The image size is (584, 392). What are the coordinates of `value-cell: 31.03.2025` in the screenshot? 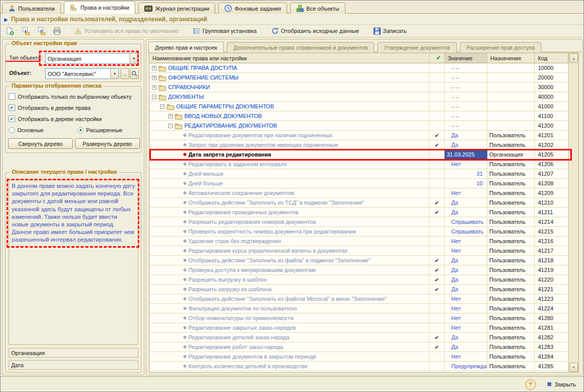 It's located at (466, 154).